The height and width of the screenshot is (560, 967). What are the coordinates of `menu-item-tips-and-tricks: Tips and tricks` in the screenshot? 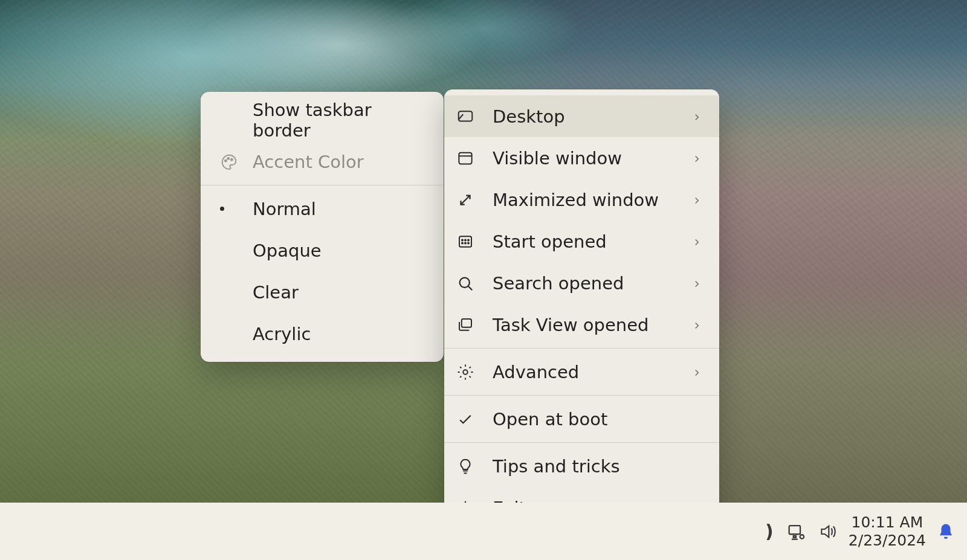 It's located at (581, 466).